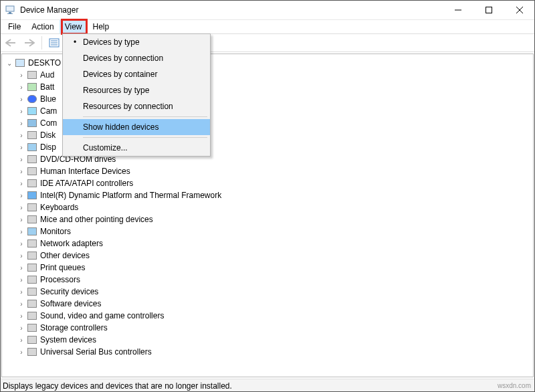  Describe the element at coordinates (54, 43) in the screenshot. I see `toolbar-properties-button` at that location.